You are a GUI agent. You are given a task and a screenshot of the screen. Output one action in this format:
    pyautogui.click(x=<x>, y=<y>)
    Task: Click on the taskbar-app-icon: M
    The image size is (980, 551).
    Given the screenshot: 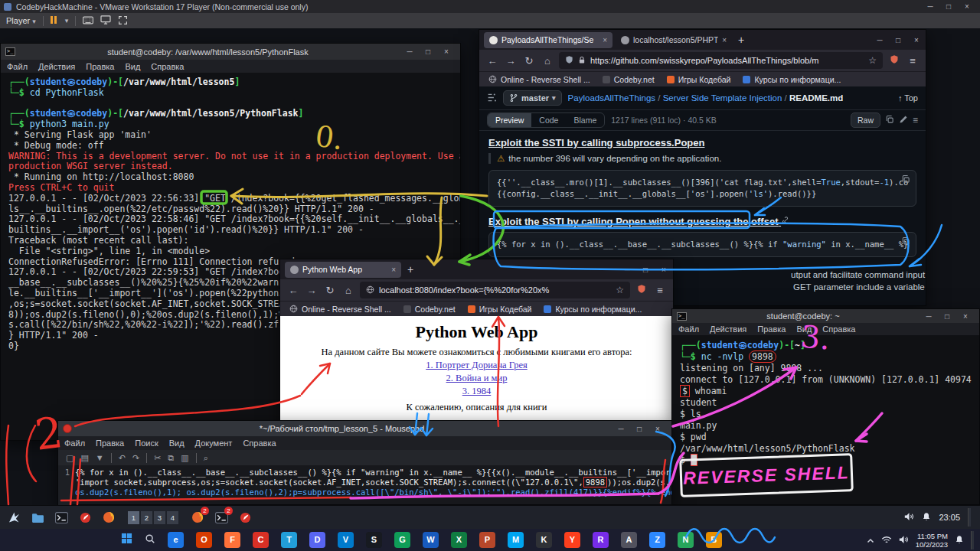 What is the action you would take?
    pyautogui.click(x=516, y=540)
    